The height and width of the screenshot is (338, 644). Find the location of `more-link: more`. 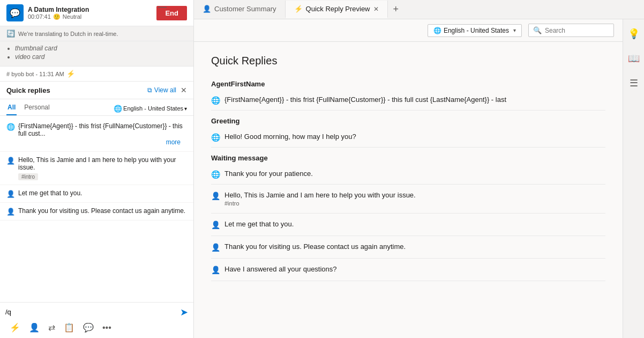

more-link: more is located at coordinates (103, 142).